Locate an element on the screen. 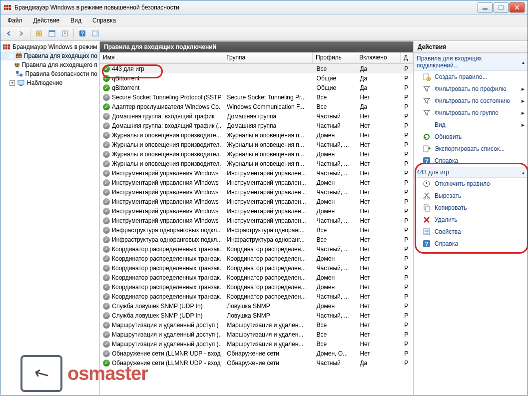  col-more: Д is located at coordinates (407, 58).